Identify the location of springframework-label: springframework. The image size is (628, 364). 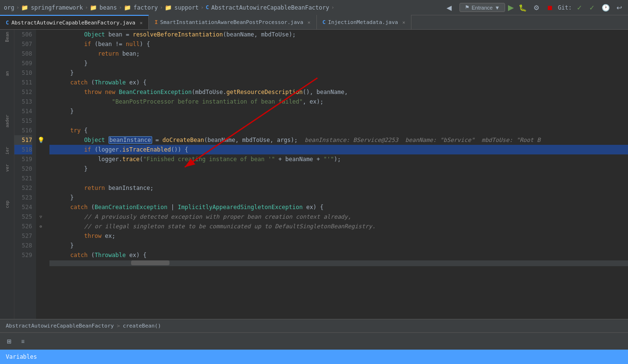
(57, 8).